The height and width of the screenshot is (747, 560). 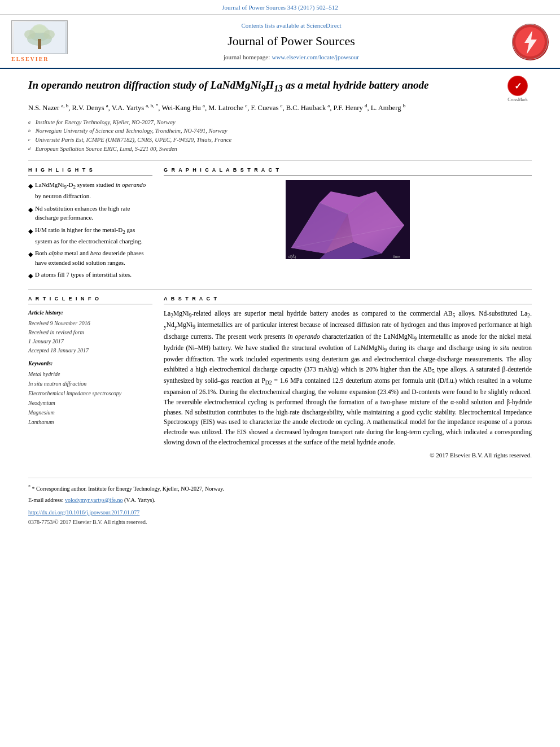 I want to click on email-link: volodymyr.yartys@ife.no, so click(x=94, y=500).